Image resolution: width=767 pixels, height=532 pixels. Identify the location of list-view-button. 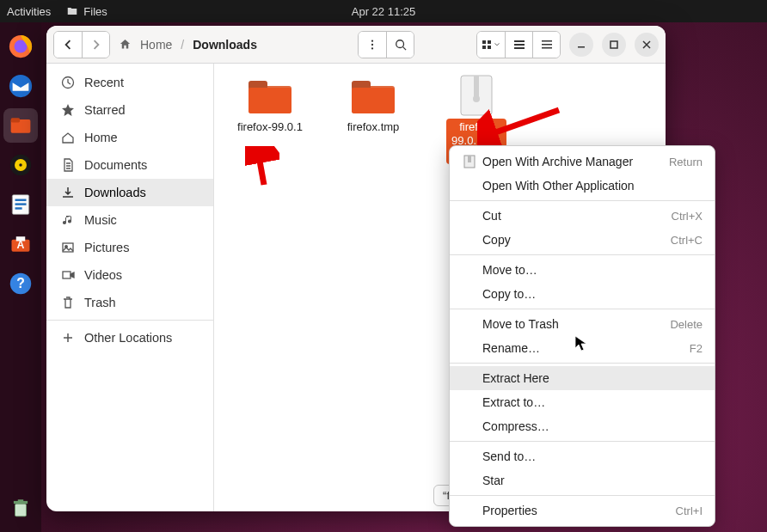
(518, 45).